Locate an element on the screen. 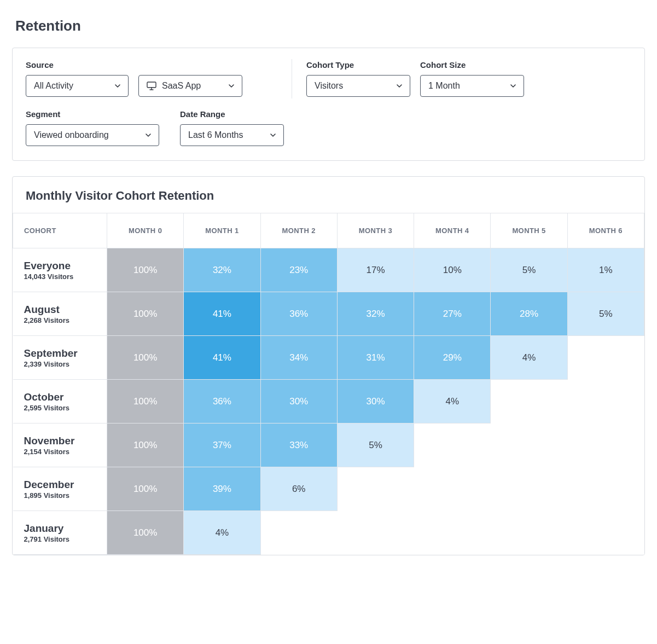 The height and width of the screenshot is (644, 657). cohort-size: 2,268 Visitors is located at coordinates (61, 321).